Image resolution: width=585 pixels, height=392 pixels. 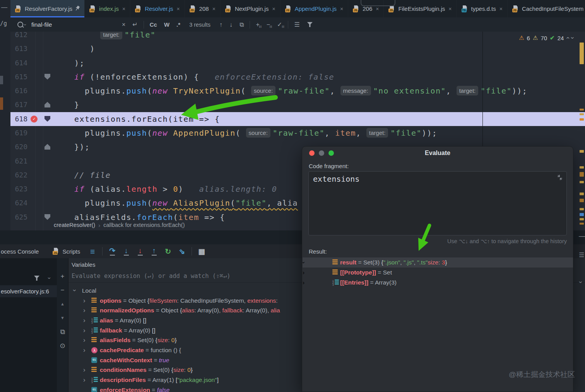 What do you see at coordinates (63, 290) in the screenshot?
I see `remove-watch-button: −` at bounding box center [63, 290].